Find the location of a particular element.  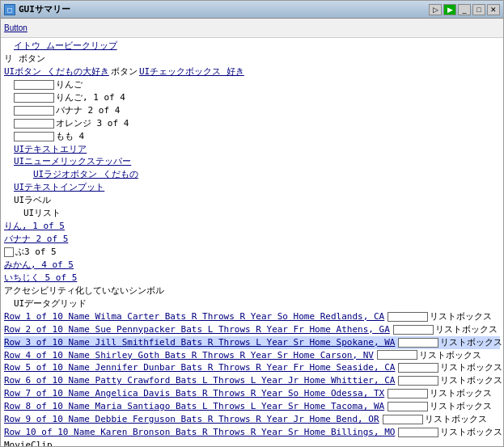

run-btn1: ▷ is located at coordinates (435, 10).